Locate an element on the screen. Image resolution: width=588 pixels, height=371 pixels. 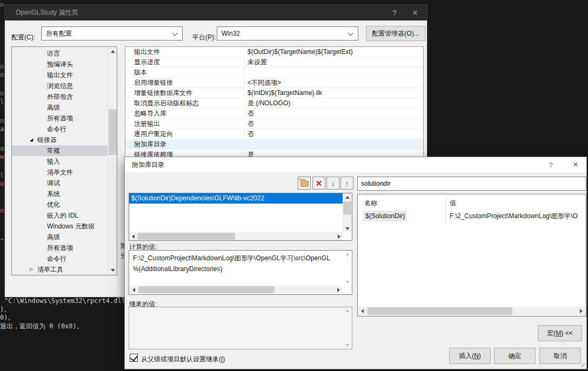
property-row: 显示进度 未设置 is located at coordinates (275, 63).